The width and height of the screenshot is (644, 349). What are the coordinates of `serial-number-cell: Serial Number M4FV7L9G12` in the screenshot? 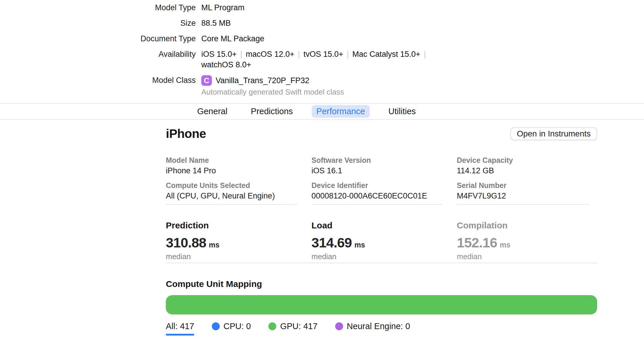 It's located at (523, 191).